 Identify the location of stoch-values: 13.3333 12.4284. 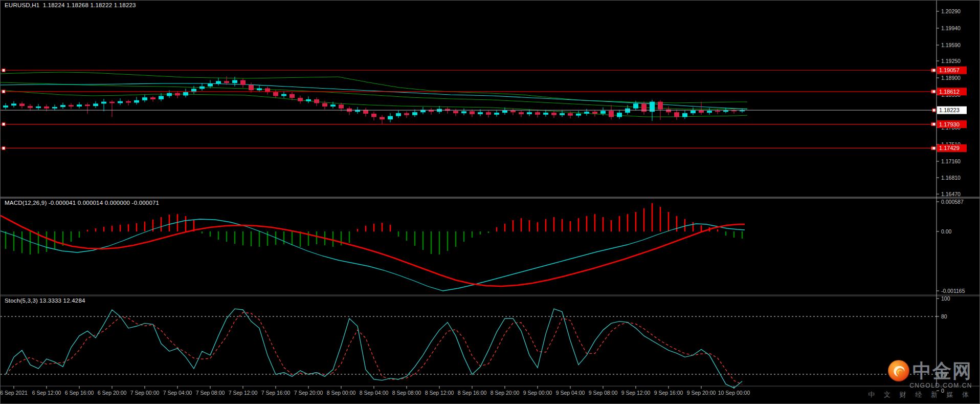
(62, 301).